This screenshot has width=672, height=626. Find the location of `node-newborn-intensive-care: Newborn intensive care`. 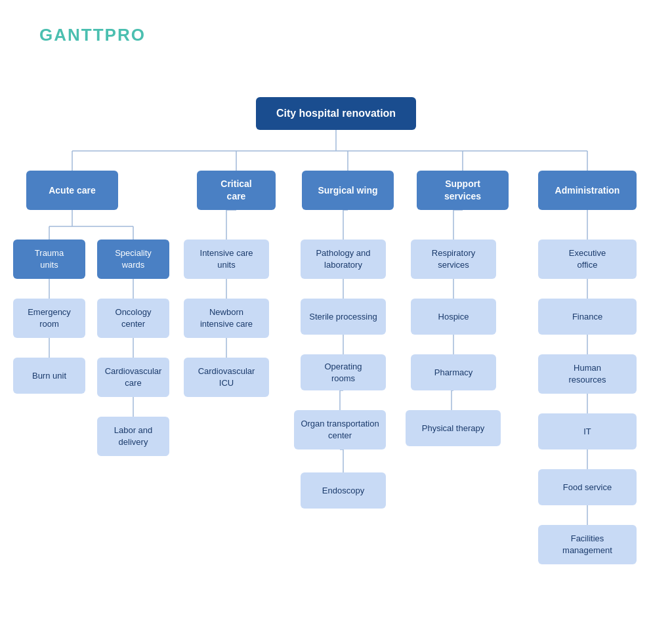

node-newborn-intensive-care: Newborn intensive care is located at coordinates (226, 318).